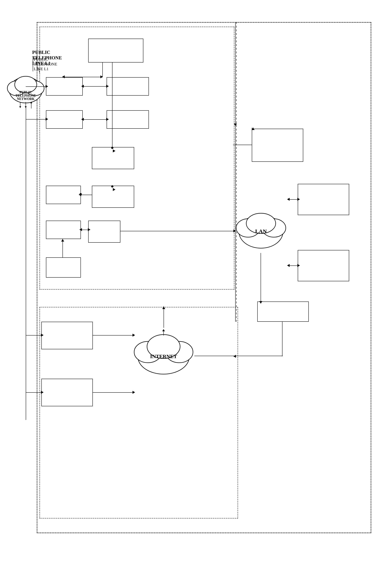  What do you see at coordinates (67, 393) in the screenshot?
I see `internet-fax-b-box` at bounding box center [67, 393].